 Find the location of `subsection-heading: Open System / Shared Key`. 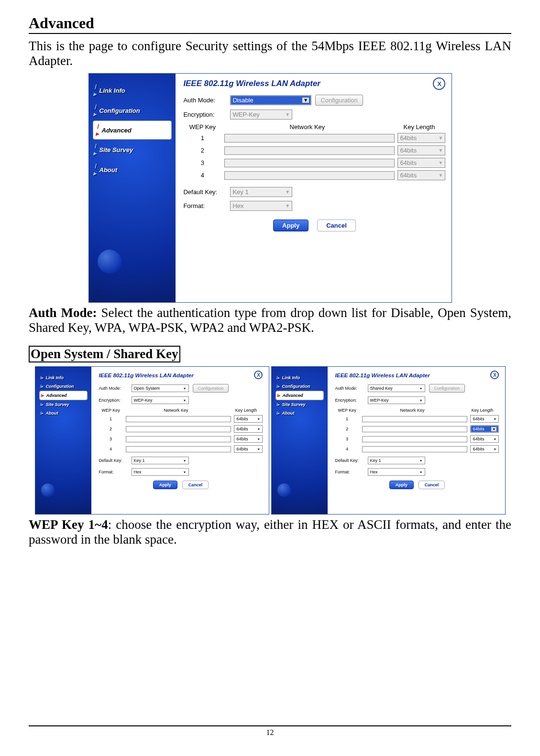

subsection-heading: Open System / Shared Key is located at coordinates (104, 354).